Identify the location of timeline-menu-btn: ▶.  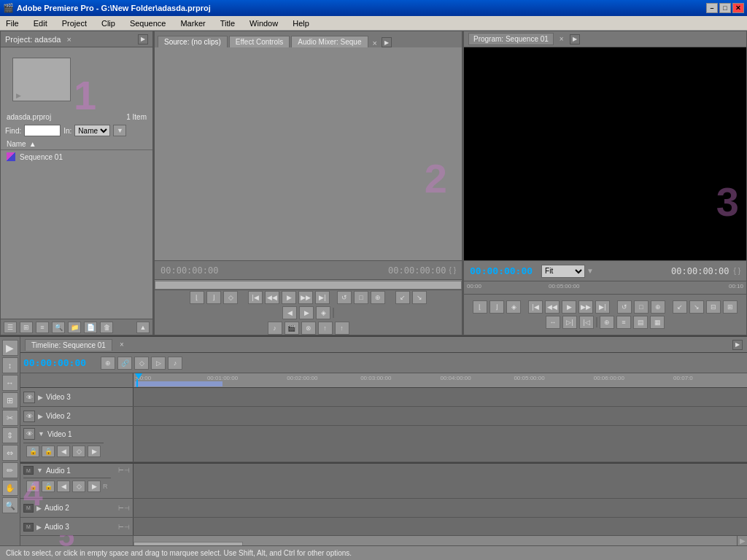
(738, 345).